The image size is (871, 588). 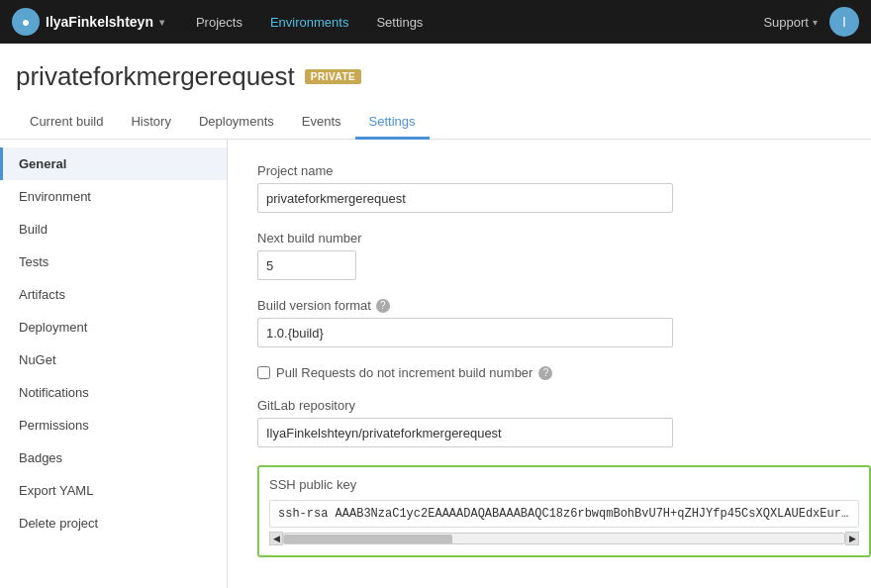 I want to click on project-name-input, so click(x=465, y=198).